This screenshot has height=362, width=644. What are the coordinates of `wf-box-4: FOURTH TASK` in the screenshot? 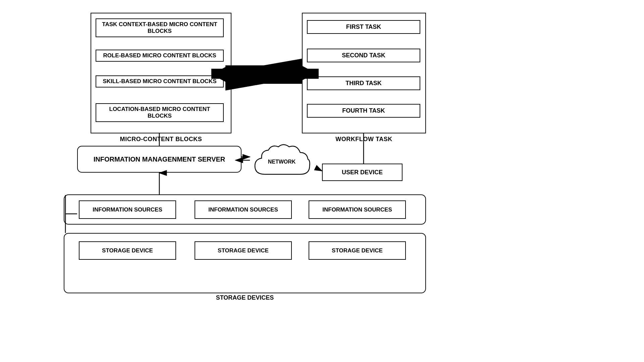 It's located at (364, 111).